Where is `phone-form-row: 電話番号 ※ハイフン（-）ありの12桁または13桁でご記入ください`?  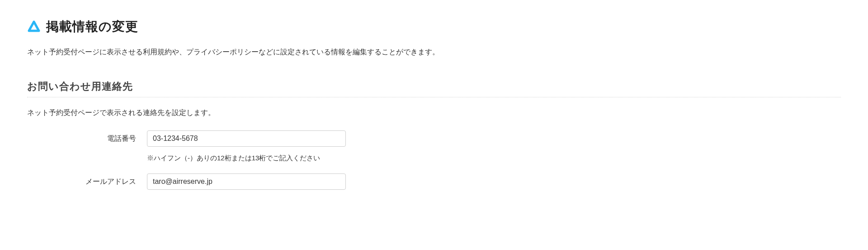 phone-form-row: 電話番号 ※ハイフン（-）ありの12桁または13桁でご記入ください is located at coordinates (434, 147).